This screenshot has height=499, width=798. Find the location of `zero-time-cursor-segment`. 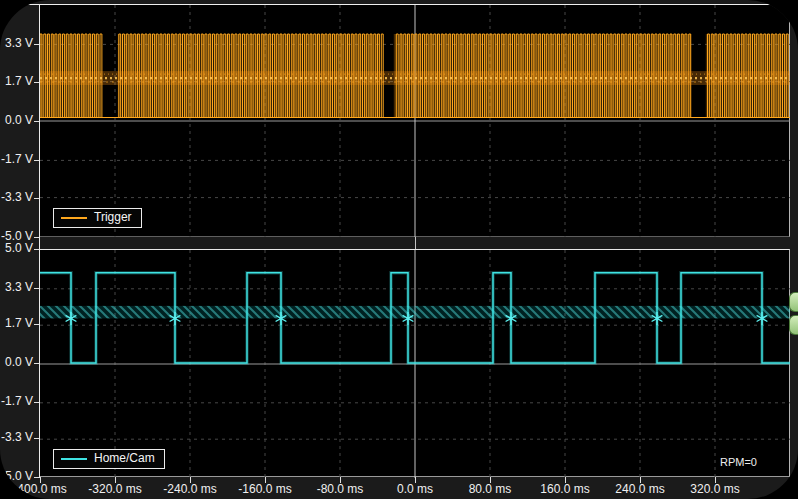

zero-time-cursor-segment is located at coordinates (416, 243).